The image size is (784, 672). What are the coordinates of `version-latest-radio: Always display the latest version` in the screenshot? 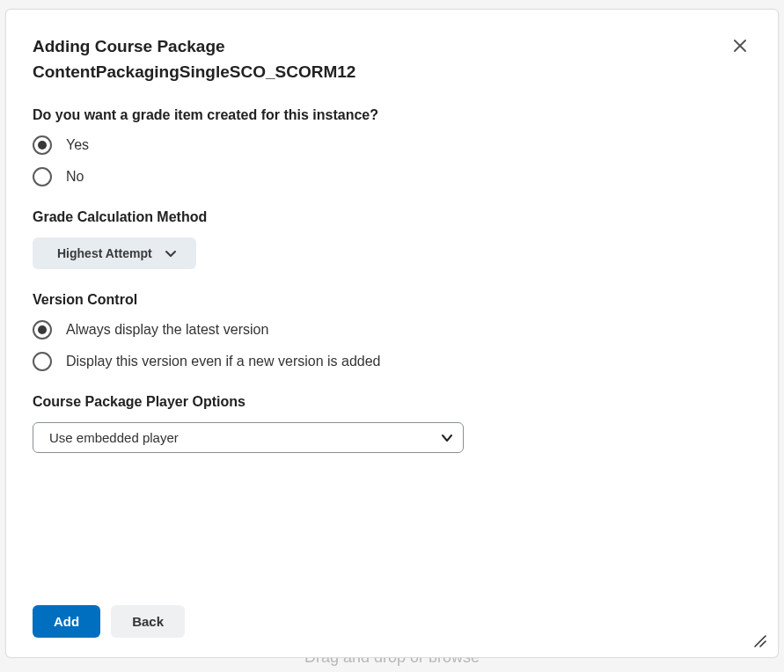 It's located at (392, 330).